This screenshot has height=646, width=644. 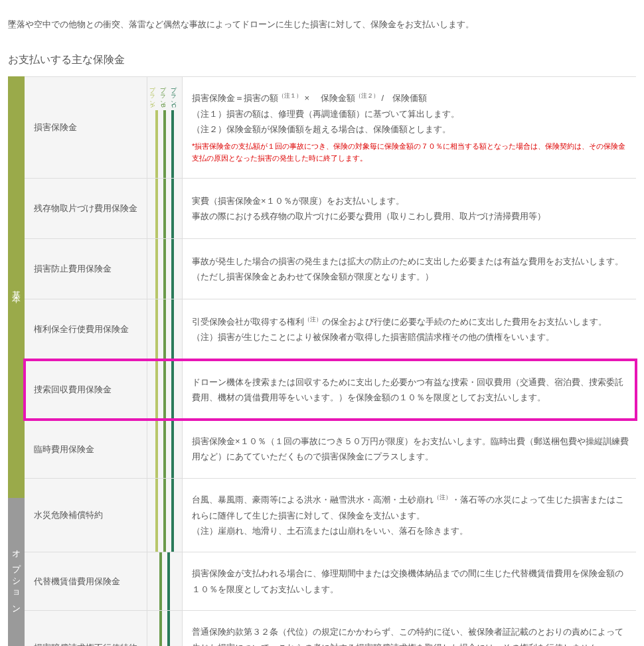 I want to click on row-label: 損害保険金, so click(x=86, y=127).